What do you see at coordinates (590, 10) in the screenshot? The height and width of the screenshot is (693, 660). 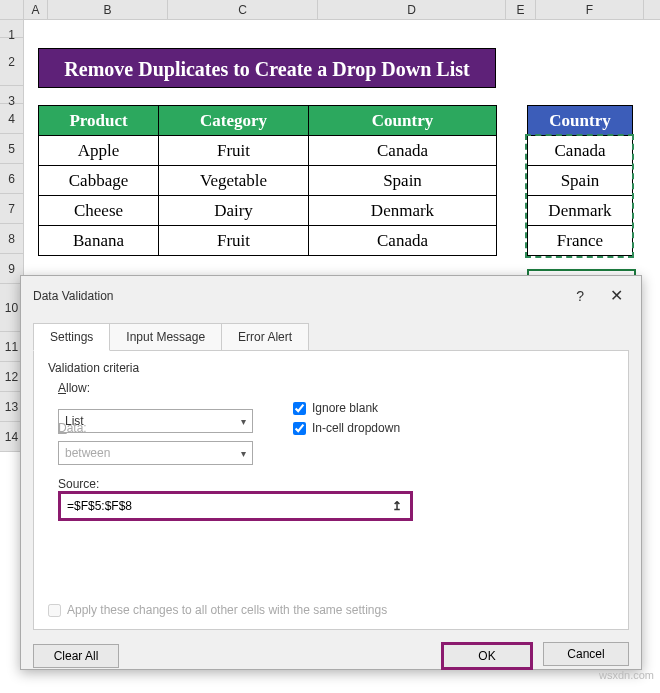 I see `col-f: F` at bounding box center [590, 10].